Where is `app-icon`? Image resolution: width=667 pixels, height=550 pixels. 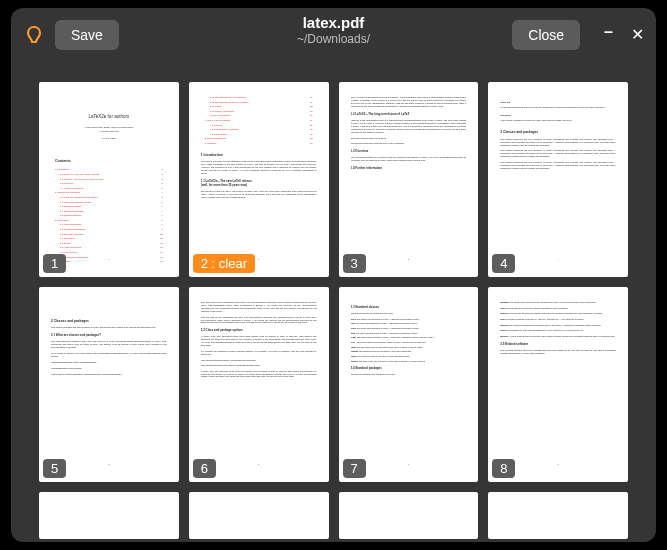
app-icon is located at coordinates (34, 35).